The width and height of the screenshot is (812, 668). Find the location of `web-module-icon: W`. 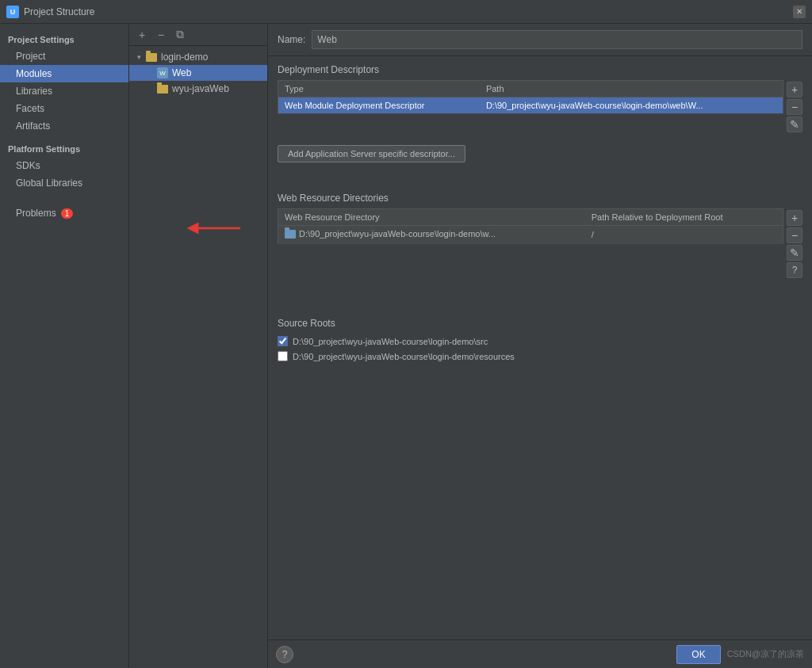

web-module-icon: W is located at coordinates (163, 73).